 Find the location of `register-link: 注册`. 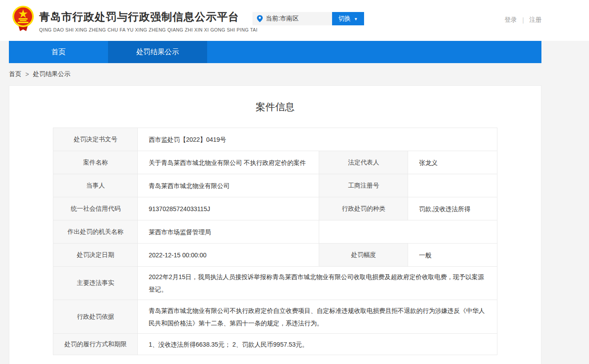

register-link: 注册 is located at coordinates (536, 20).